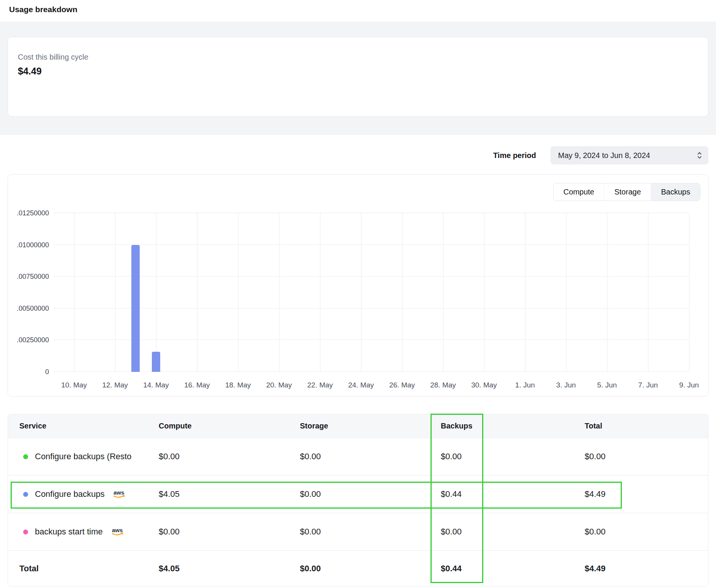 The image size is (716, 588). What do you see at coordinates (84, 426) in the screenshot?
I see `header-service: Service` at bounding box center [84, 426].